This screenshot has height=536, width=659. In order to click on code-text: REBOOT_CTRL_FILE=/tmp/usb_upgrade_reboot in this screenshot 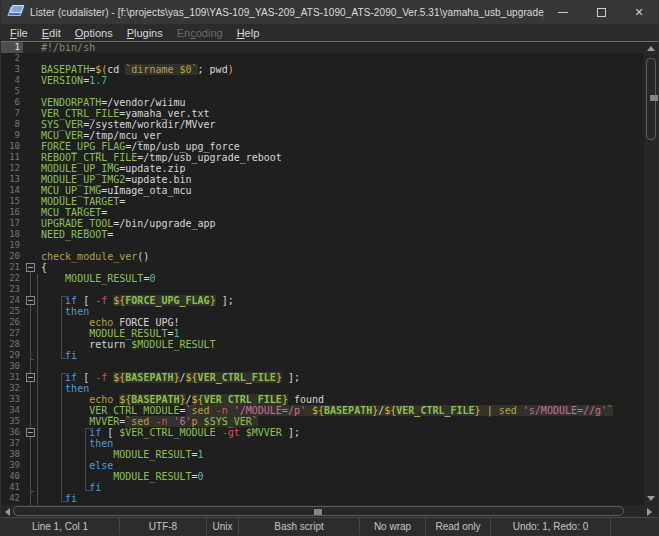, I will do `click(162, 158)`.